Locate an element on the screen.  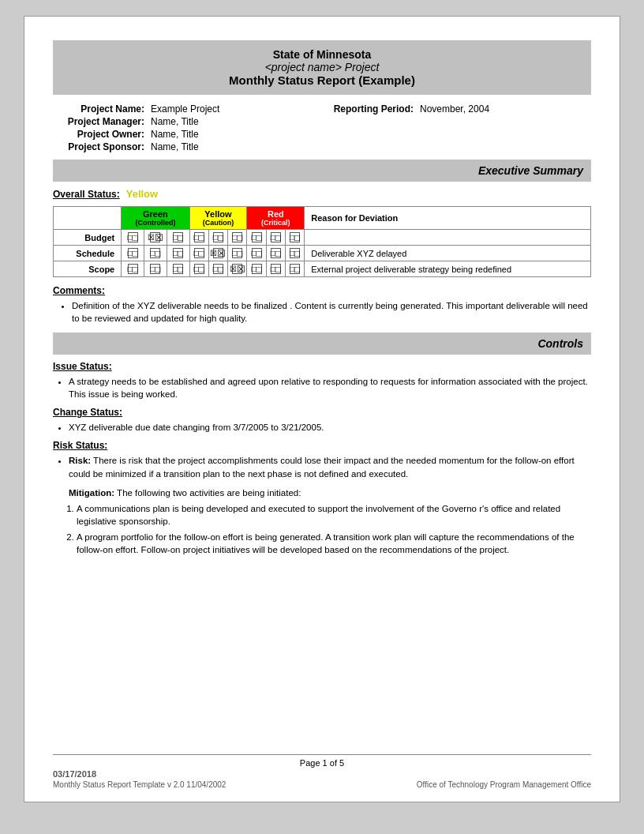
project-sponsor-value: Name, Title is located at coordinates (235, 147).